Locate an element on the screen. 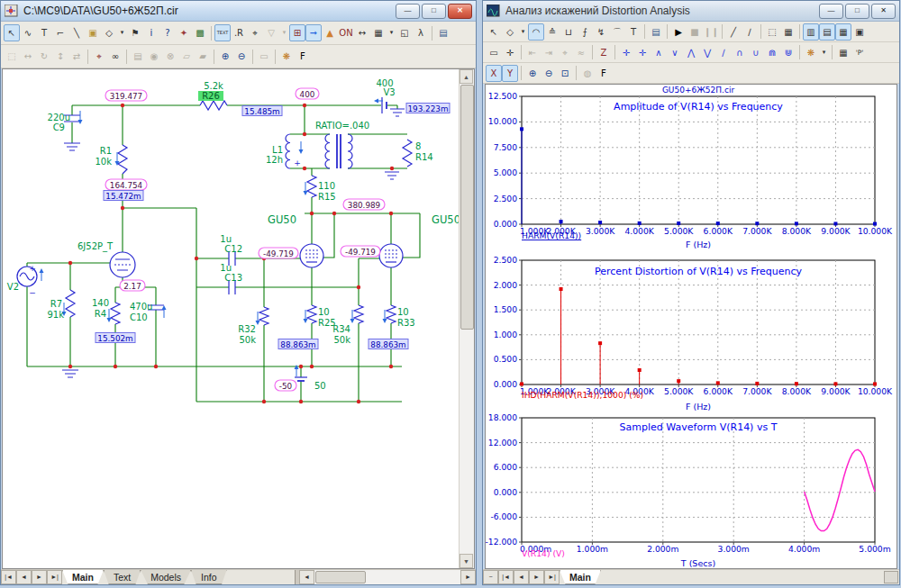 This screenshot has width=901, height=588. color-swatch-icon: ▩ is located at coordinates (200, 32).